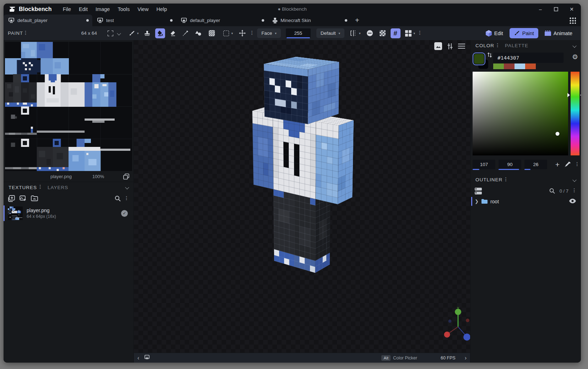 This screenshot has width=588, height=369. Describe the element at coordinates (232, 33) in the screenshot. I see `selection-caret-icon: ▾` at that location.